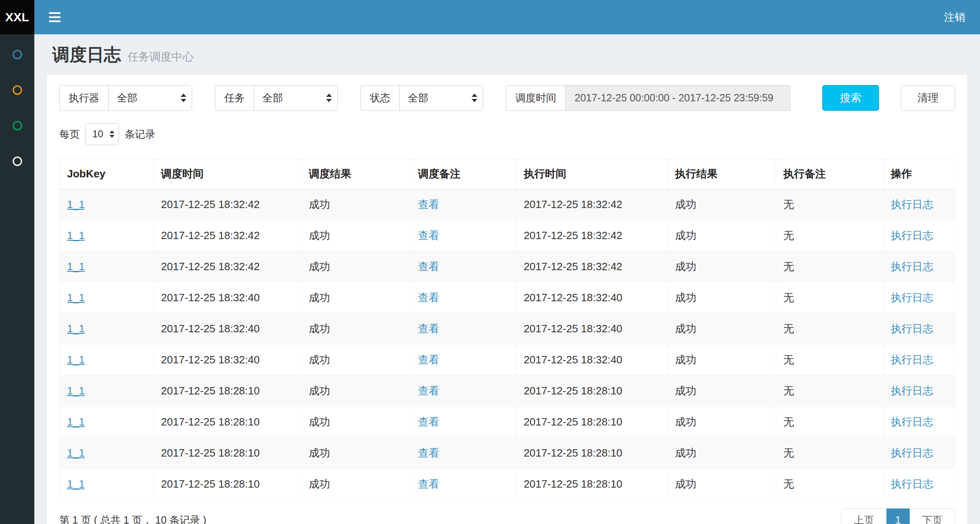 The image size is (980, 524). I want to click on col-header-trigger-msg: 调度备注, so click(463, 174).